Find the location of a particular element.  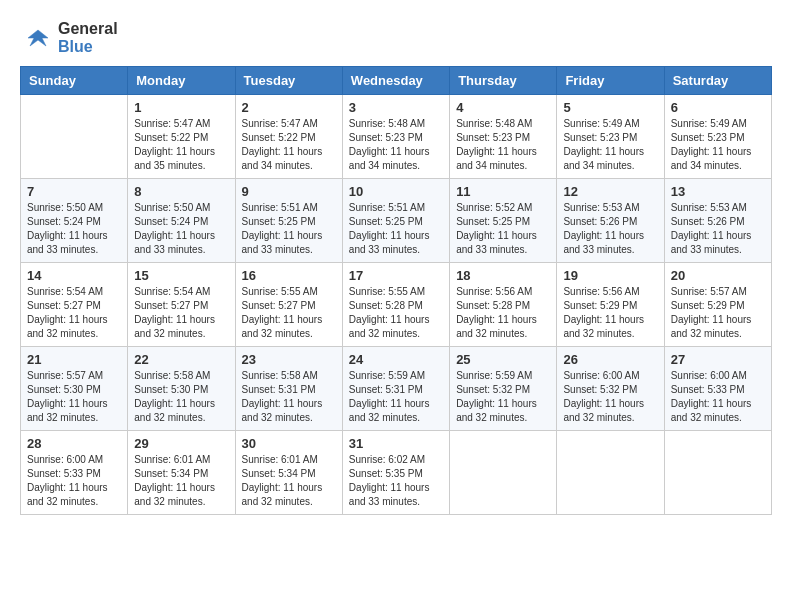

day-info: Sunrise: 5:55 AMSunset: 5:27 PMDaylight:… is located at coordinates (289, 313).